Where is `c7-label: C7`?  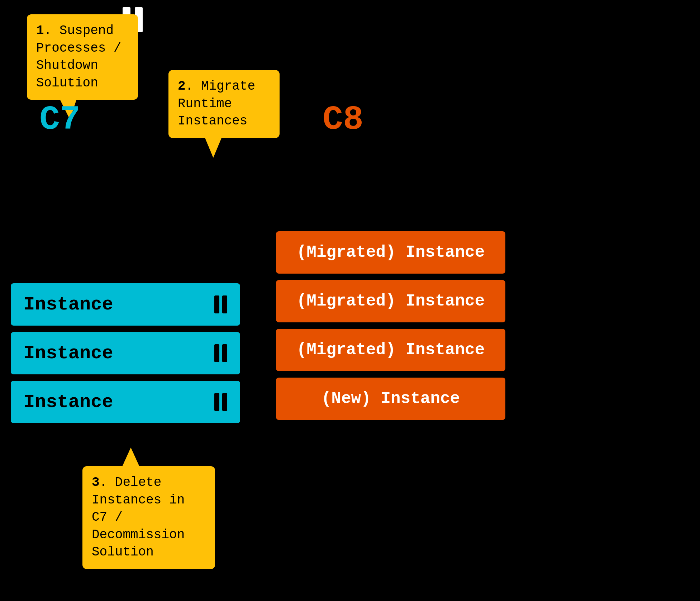
c7-label: C7 is located at coordinates (60, 120).